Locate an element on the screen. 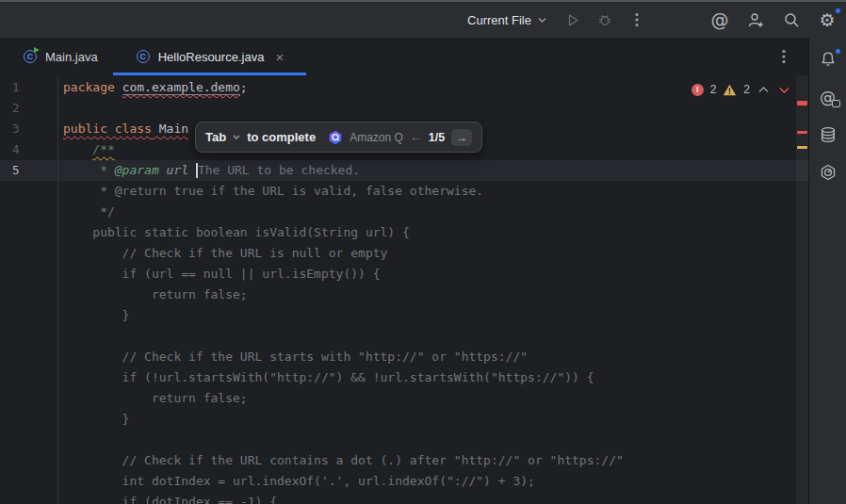 This screenshot has height=504, width=846. code-line: 1package com.example.demo; is located at coordinates (404, 88).